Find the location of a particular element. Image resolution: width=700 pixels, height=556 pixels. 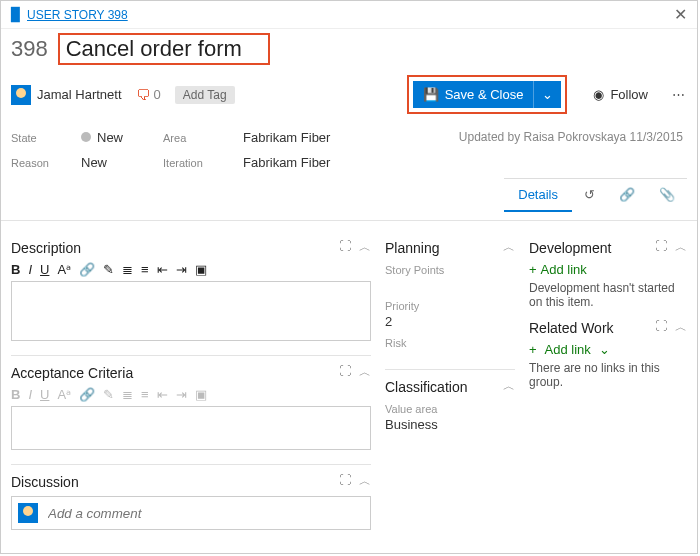

development-note: Development hasn't started on this item. is located at coordinates (608, 295).